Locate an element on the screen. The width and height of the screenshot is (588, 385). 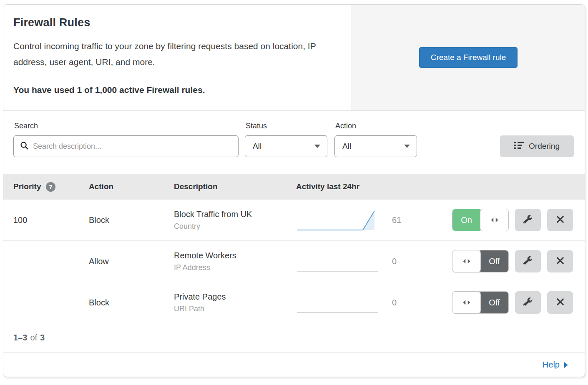
pagination-total: 3 is located at coordinates (43, 338).